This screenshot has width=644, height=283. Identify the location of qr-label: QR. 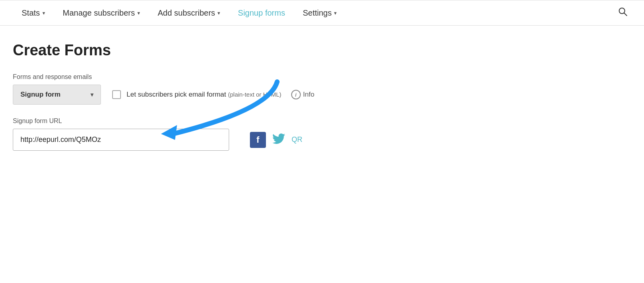
(297, 139).